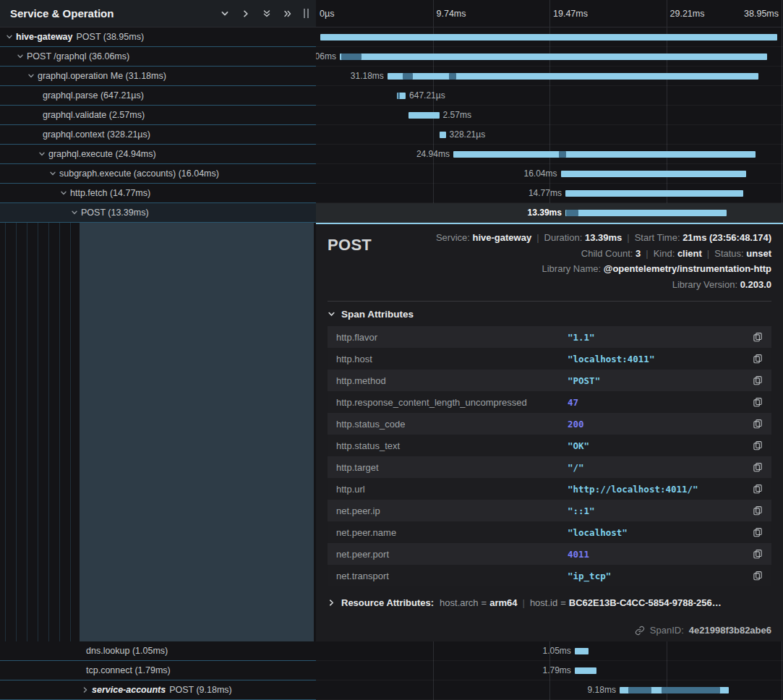 Image resolution: width=783 pixels, height=700 pixels. Describe the element at coordinates (604, 238) in the screenshot. I see `span-meta-line: Service: hive-gateway|Duration: 13.39ms|…` at that location.